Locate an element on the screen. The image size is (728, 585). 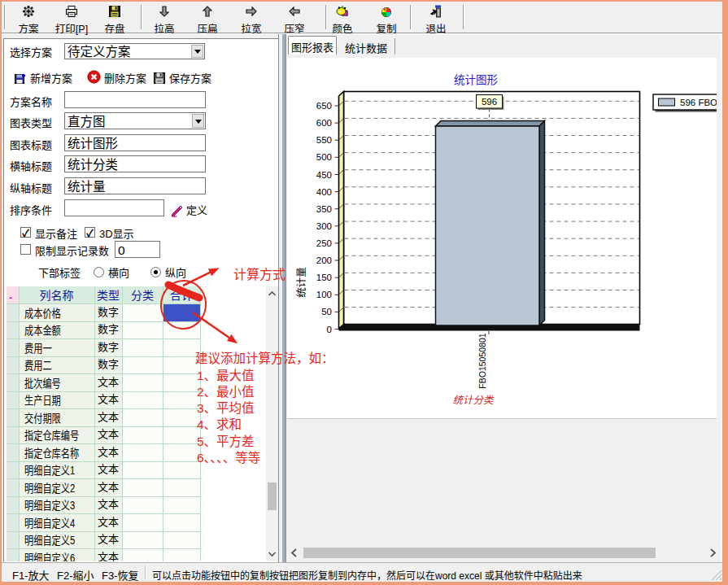
svg-text: 400 is located at coordinates (324, 192).